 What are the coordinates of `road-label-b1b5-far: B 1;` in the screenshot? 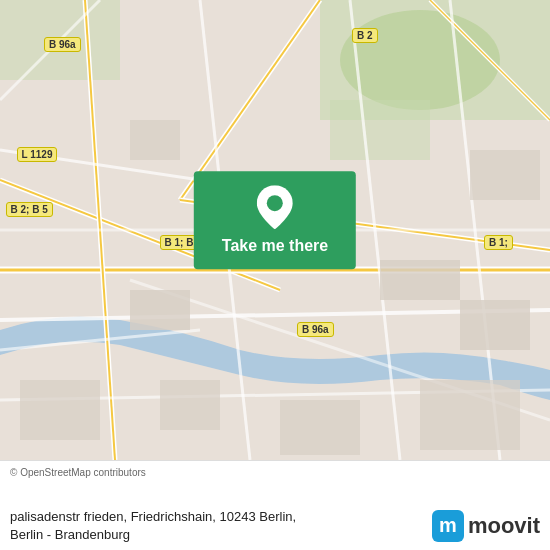 It's located at (498, 242).